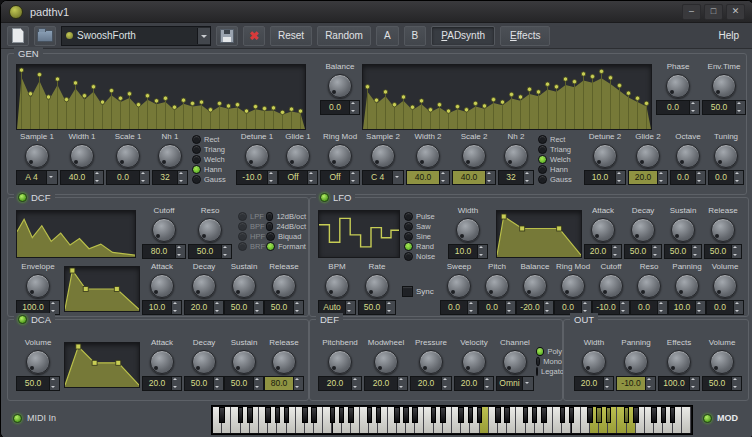  Describe the element at coordinates (340, 384) in the screenshot. I see `def-pitchbend-value: 20.0` at that location.